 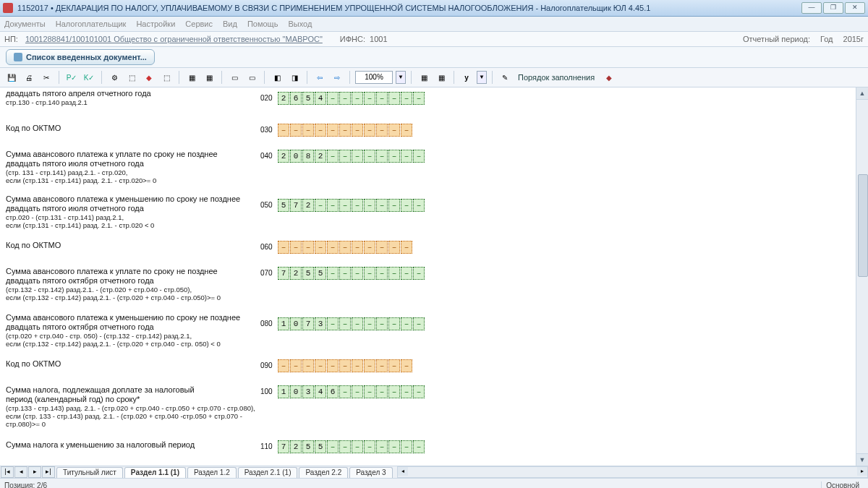 I want to click on value-cell: 8, so click(x=308, y=156).